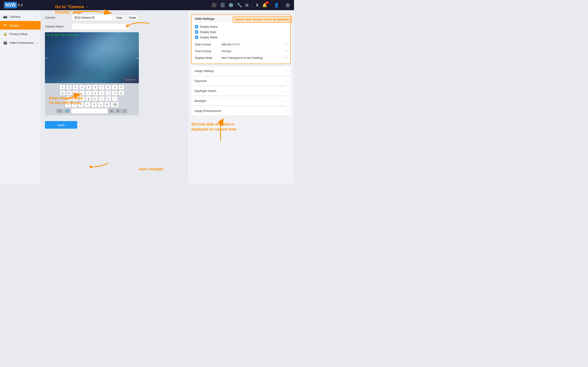 This screenshot has width=588, height=367. Describe the element at coordinates (241, 39) in the screenshot. I see `osd-settings-panel: OSD Settings ∨ Display Name Display Date…` at that location.